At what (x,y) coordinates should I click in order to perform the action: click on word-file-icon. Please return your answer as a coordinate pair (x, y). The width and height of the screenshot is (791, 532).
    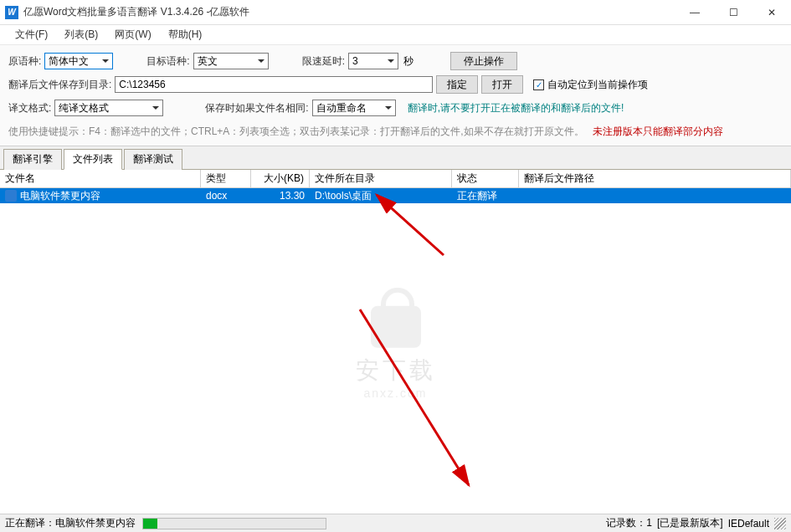
    Looking at the image, I should click on (11, 196).